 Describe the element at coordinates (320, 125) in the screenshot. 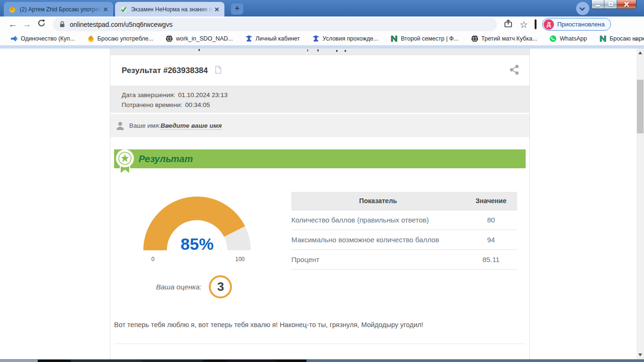

I see `user-name-row: Ваше имя: Введите ваше имя` at that location.